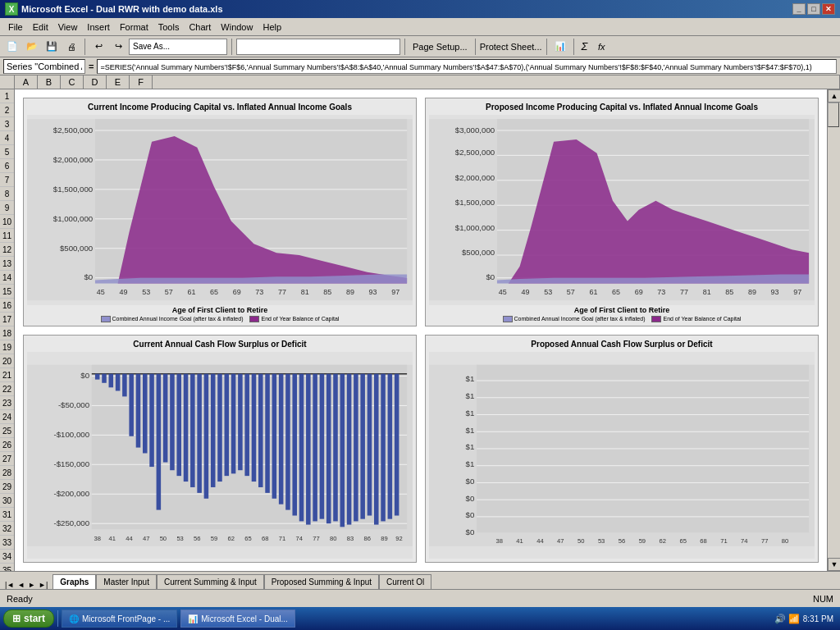 This screenshot has width=840, height=630. What do you see at coordinates (833, 115) in the screenshot?
I see `scroll-thumb` at bounding box center [833, 115].